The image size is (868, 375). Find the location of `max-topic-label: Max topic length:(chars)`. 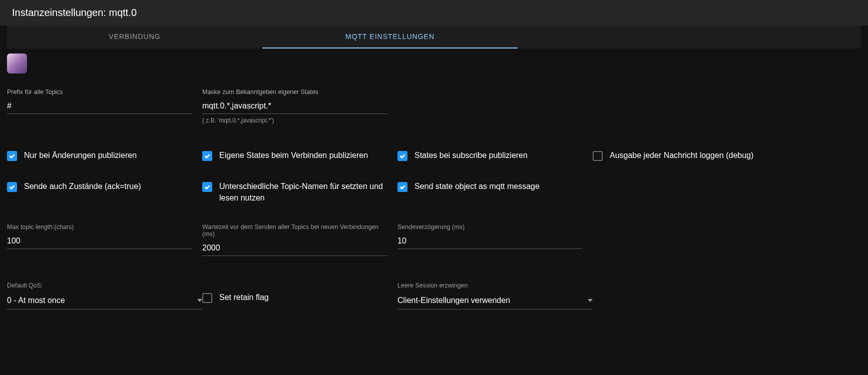

max-topic-label: Max topic length:(chars) is located at coordinates (100, 227).